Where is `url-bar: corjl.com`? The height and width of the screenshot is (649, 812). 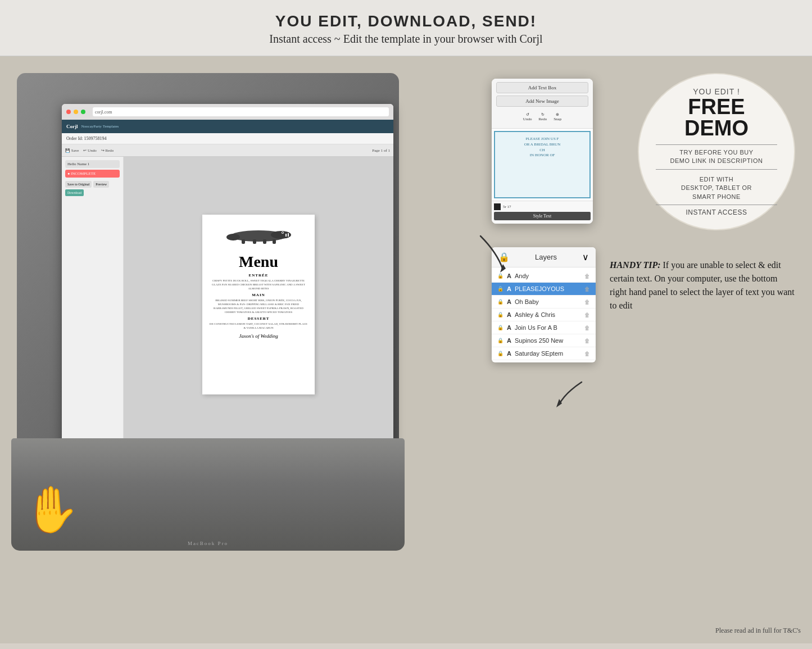
url-bar: corjl.com is located at coordinates (241, 112).